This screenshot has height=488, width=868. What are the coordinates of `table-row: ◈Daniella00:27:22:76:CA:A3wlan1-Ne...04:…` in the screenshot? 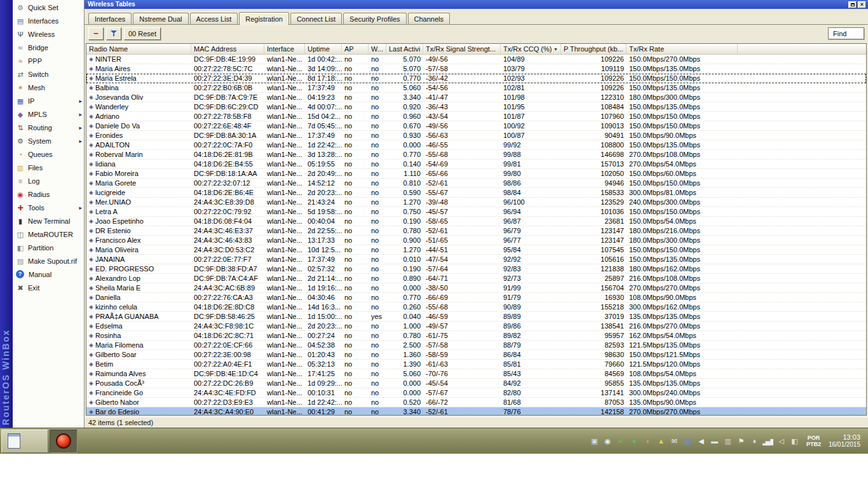 It's located at (477, 297).